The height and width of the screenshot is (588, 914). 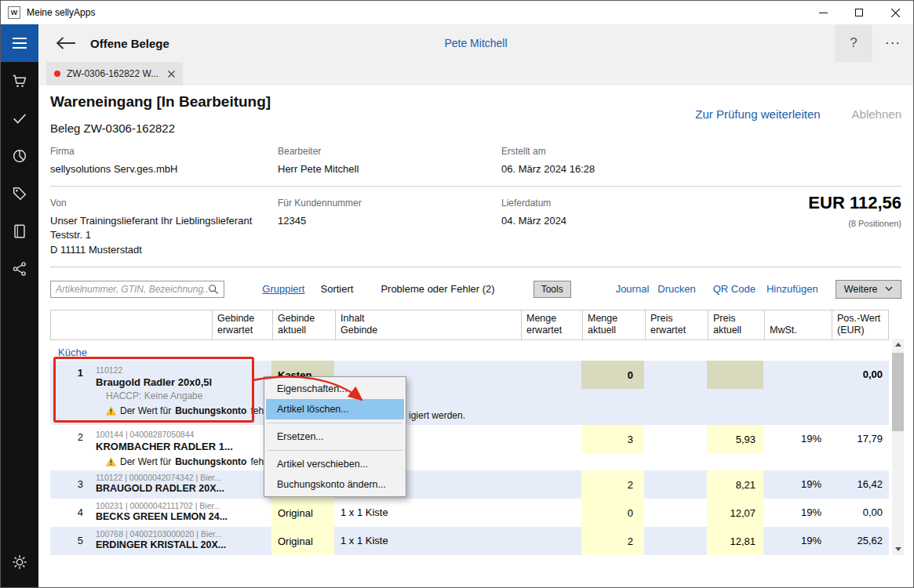 What do you see at coordinates (893, 43) in the screenshot?
I see `more-options-button: ···` at bounding box center [893, 43].